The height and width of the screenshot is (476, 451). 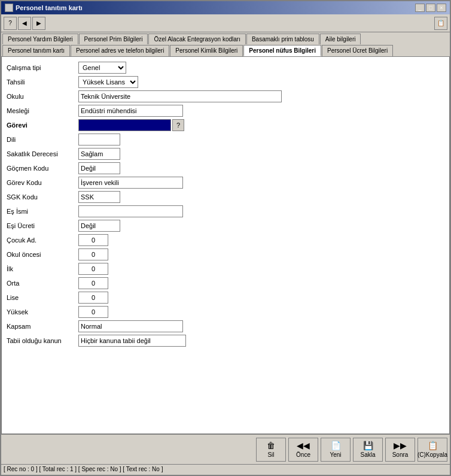 What do you see at coordinates (226, 298) in the screenshot?
I see `lise-row: Lise` at bounding box center [226, 298].